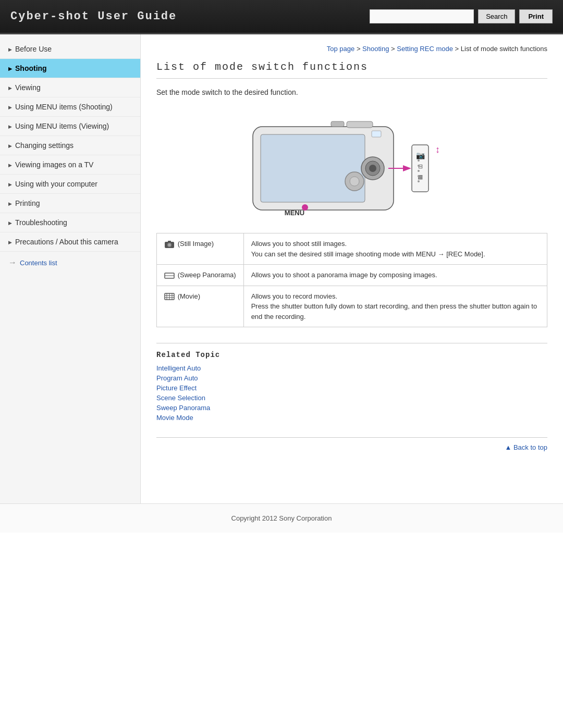  What do you see at coordinates (395, 249) in the screenshot?
I see `mode-still-desc: Allows you to shoot still images. You ca…` at bounding box center [395, 249].